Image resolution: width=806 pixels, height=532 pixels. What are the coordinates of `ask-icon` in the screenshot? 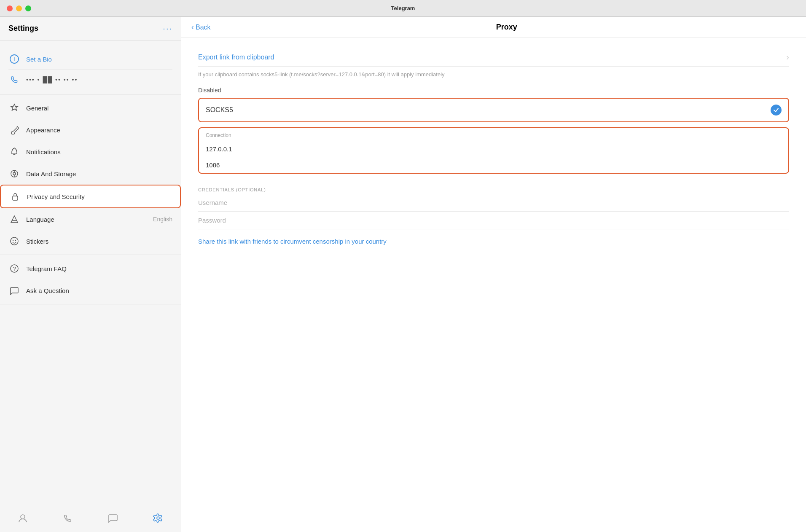 It's located at (14, 290).